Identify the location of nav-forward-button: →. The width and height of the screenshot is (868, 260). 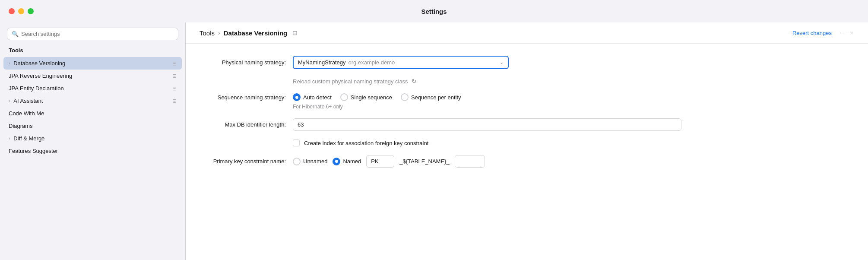
(851, 33).